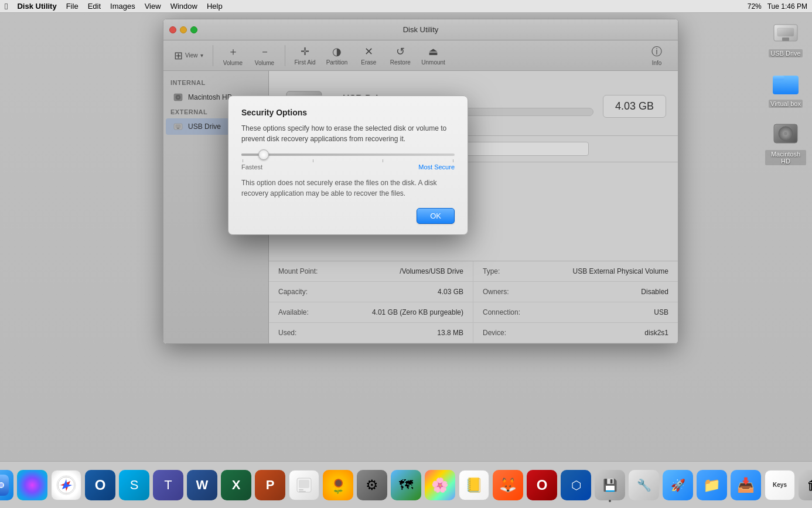 The width and height of the screenshot is (812, 508). I want to click on mac-hd-label: Macintosh HD, so click(786, 158).